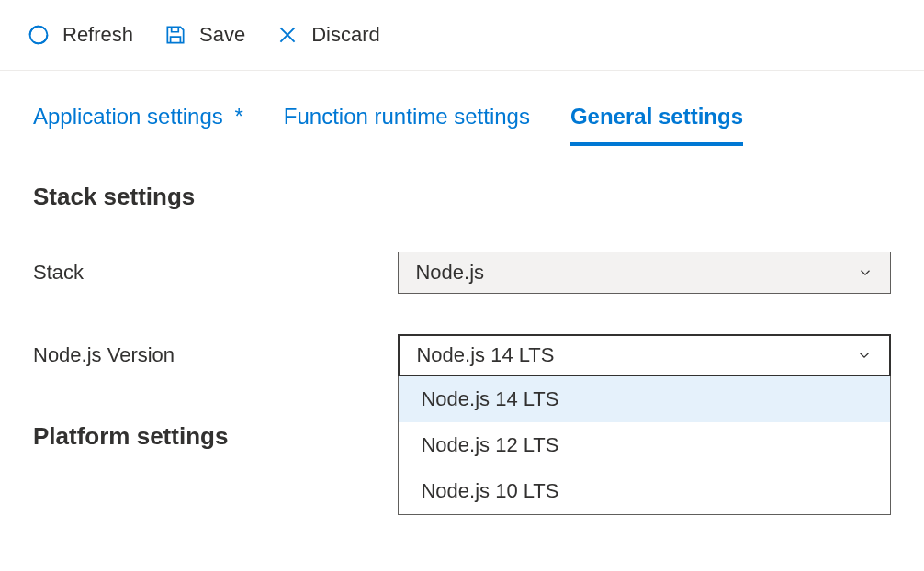  What do you see at coordinates (645, 273) in the screenshot?
I see `stack-dropdown-box: Node.js` at bounding box center [645, 273].